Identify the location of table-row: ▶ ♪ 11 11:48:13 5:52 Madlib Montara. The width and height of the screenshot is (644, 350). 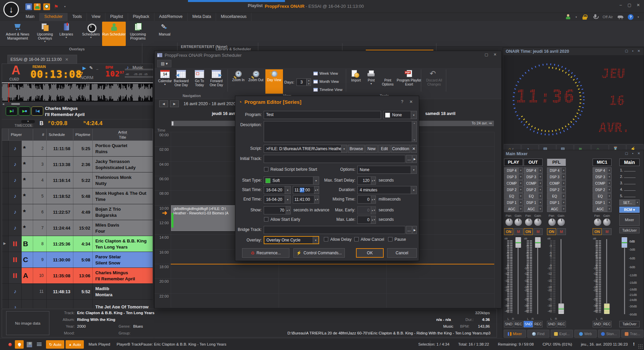
(77, 291).